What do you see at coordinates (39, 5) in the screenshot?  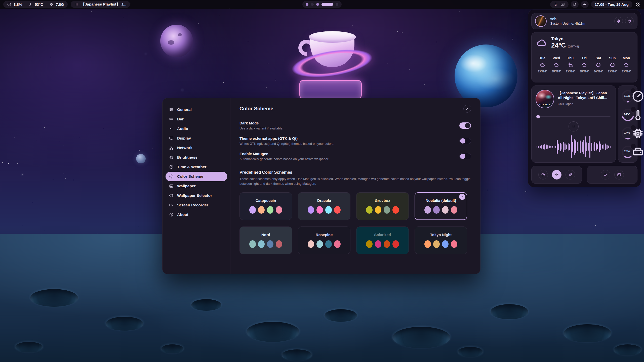 I see `cpu-temp-value: 53°C` at bounding box center [39, 5].